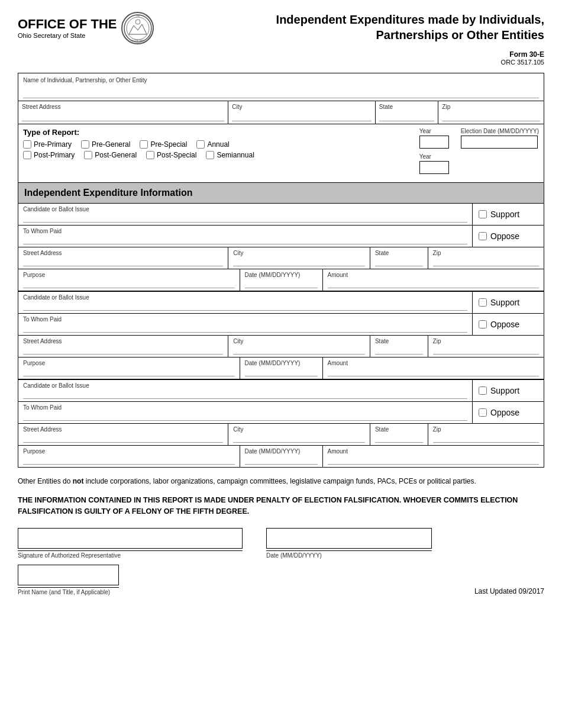 The width and height of the screenshot is (562, 728). Describe the element at coordinates (176, 155) in the screenshot. I see `post-special-label: Post-Special` at that location.